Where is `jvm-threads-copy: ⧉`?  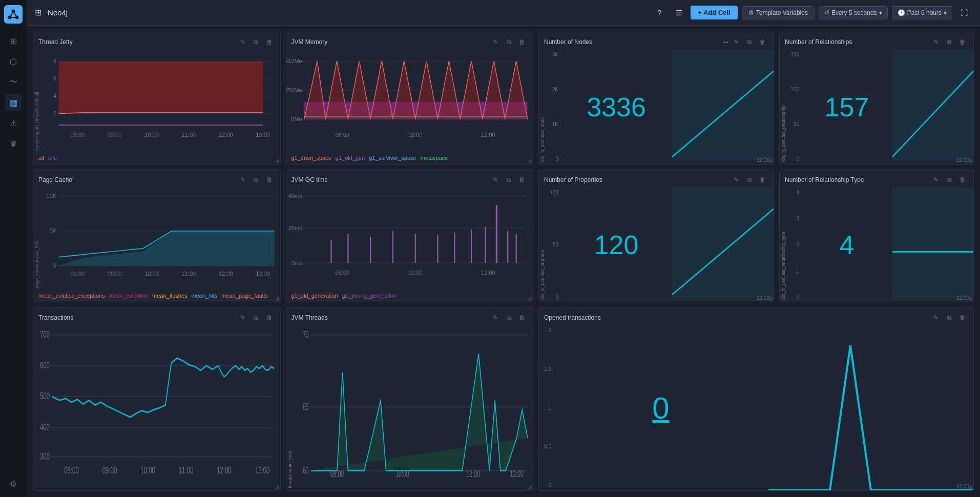 jvm-threads-copy: ⧉ is located at coordinates (509, 318).